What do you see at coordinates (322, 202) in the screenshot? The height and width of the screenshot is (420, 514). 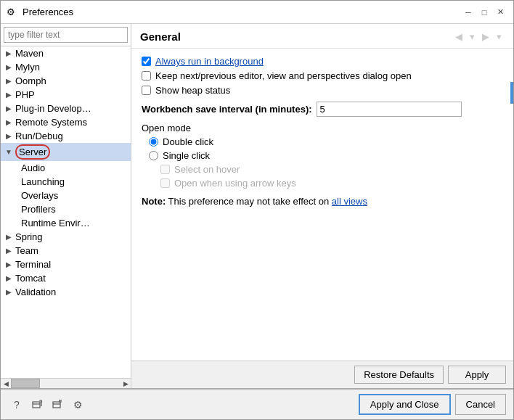 I see `note-text: Note: This preference may not take effec…` at bounding box center [322, 202].